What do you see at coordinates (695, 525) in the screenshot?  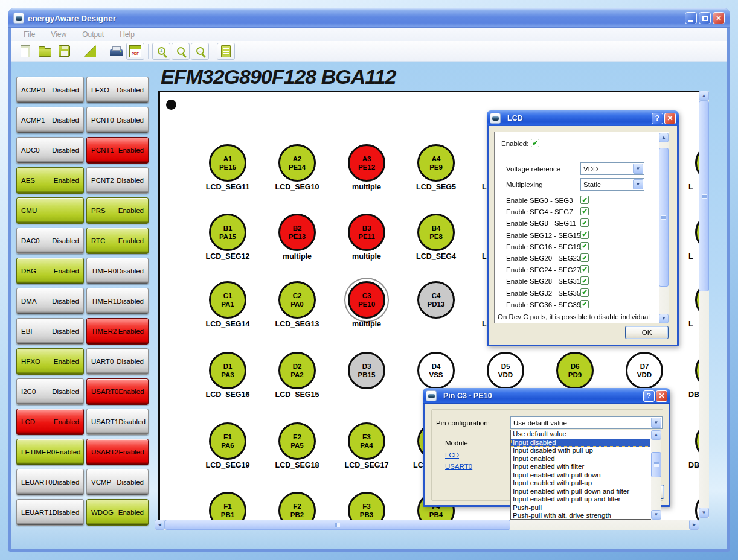 I see `scroll-right-button: ►` at bounding box center [695, 525].